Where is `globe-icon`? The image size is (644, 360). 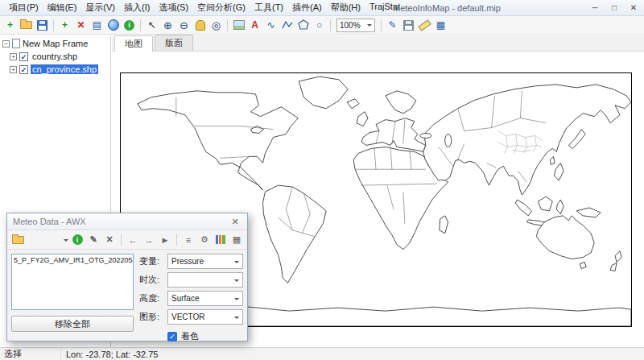 globe-icon is located at coordinates (113, 26).